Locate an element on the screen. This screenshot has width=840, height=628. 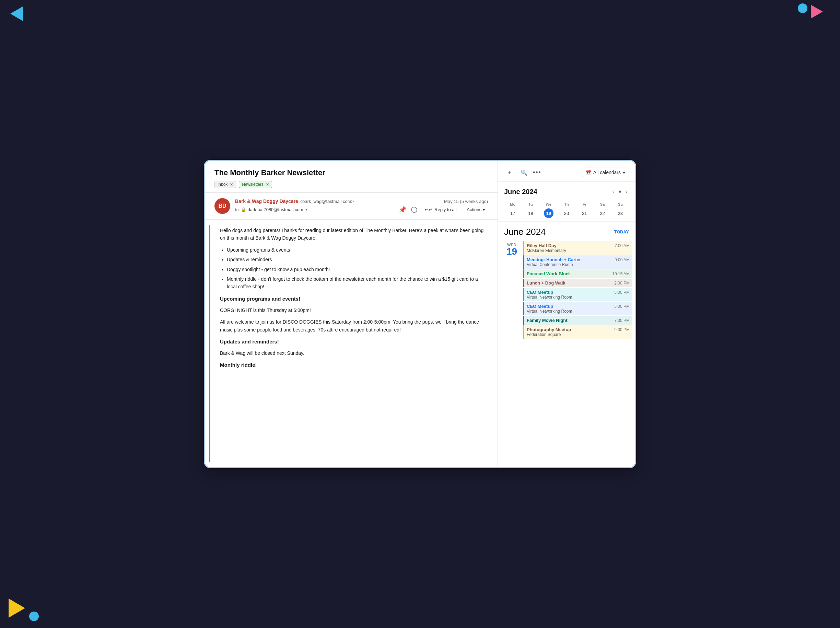
day-view-title: June 2024 is located at coordinates (525, 232).